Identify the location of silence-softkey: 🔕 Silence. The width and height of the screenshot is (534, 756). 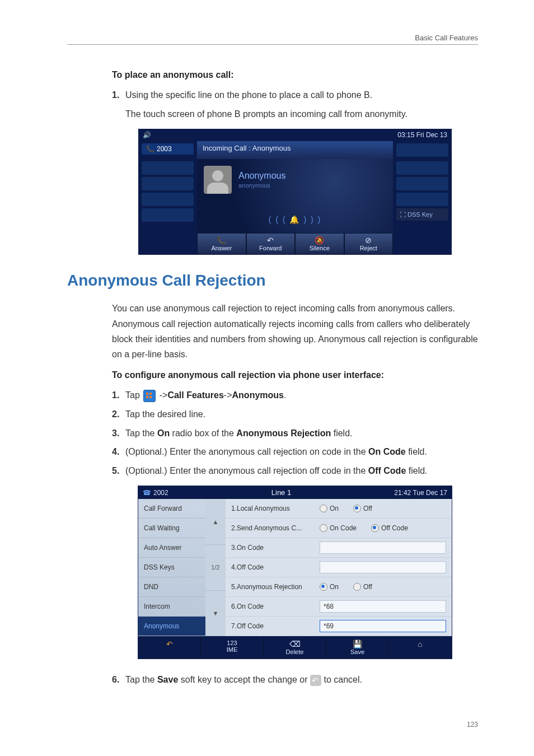
(320, 244).